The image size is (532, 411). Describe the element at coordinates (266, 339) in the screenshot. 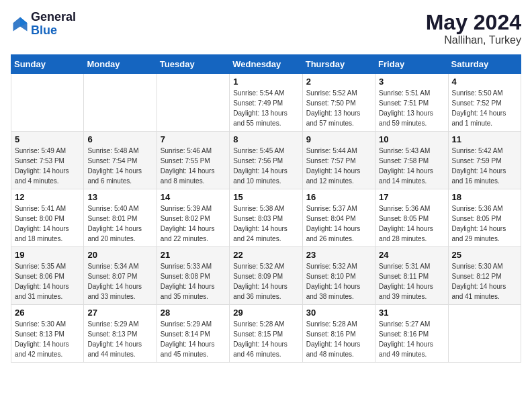

I see `day-info: Sunrise: 5:28 AM Sunset: 8:15 PM Dayligh…` at that location.